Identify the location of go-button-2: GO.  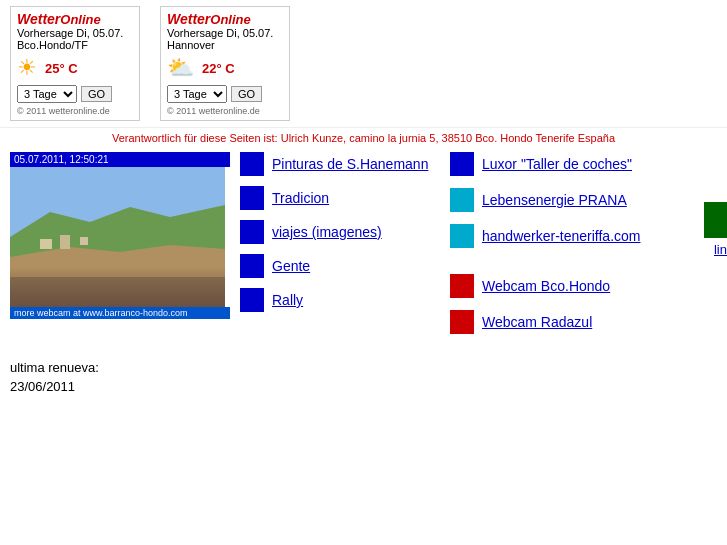
(246, 94).